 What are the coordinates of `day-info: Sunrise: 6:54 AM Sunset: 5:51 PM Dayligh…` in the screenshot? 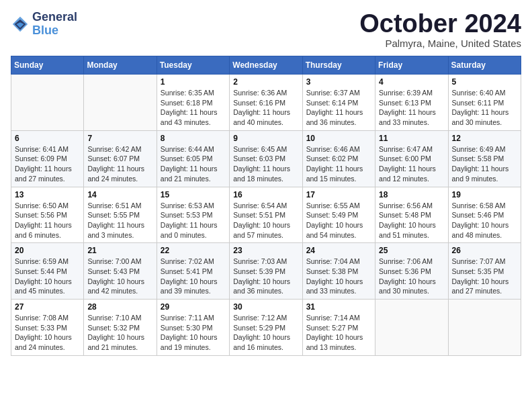 It's located at (266, 220).